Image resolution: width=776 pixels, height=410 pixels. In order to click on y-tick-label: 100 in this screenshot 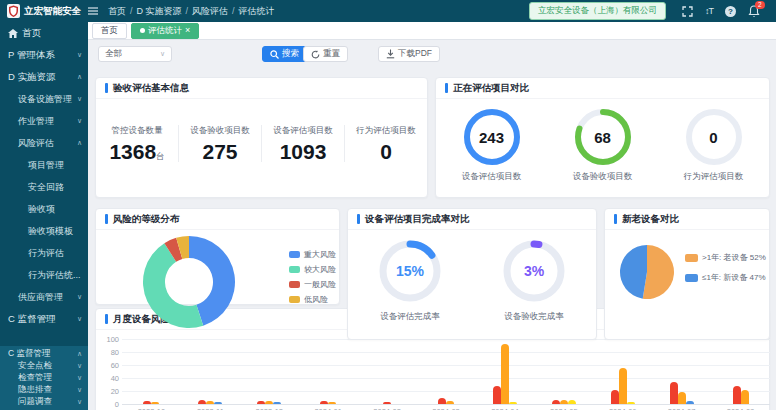, I will do `click(108, 340)`.